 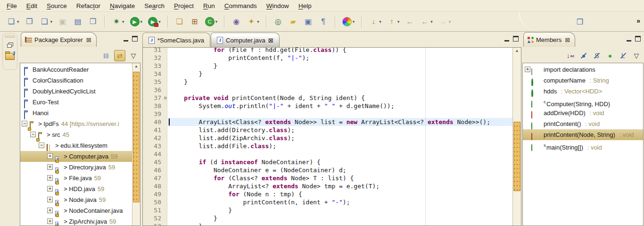 What do you see at coordinates (328, 202) in the screenshot?
I see `code-line: 50 printContent(n, ident + "-");` at bounding box center [328, 202].